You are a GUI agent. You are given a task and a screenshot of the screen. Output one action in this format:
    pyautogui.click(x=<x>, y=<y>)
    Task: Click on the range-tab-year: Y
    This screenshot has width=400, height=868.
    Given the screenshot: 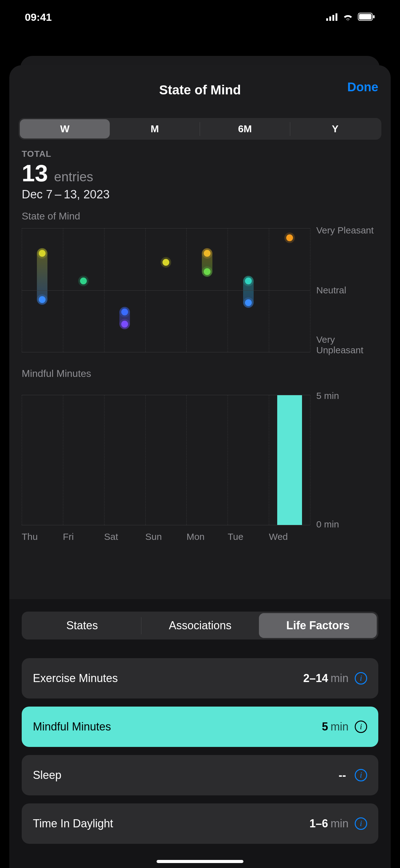 What is the action you would take?
    pyautogui.click(x=335, y=129)
    